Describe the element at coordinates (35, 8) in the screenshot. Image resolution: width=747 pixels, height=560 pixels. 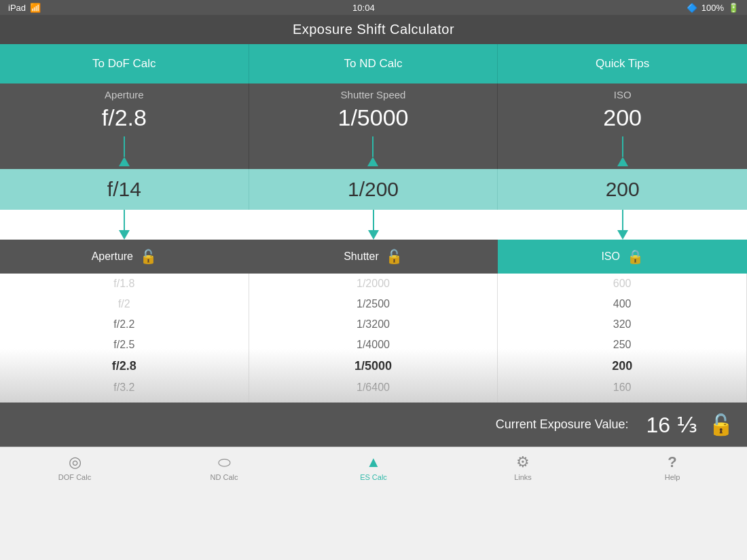
I see `wifi-icon: 📶` at that location.